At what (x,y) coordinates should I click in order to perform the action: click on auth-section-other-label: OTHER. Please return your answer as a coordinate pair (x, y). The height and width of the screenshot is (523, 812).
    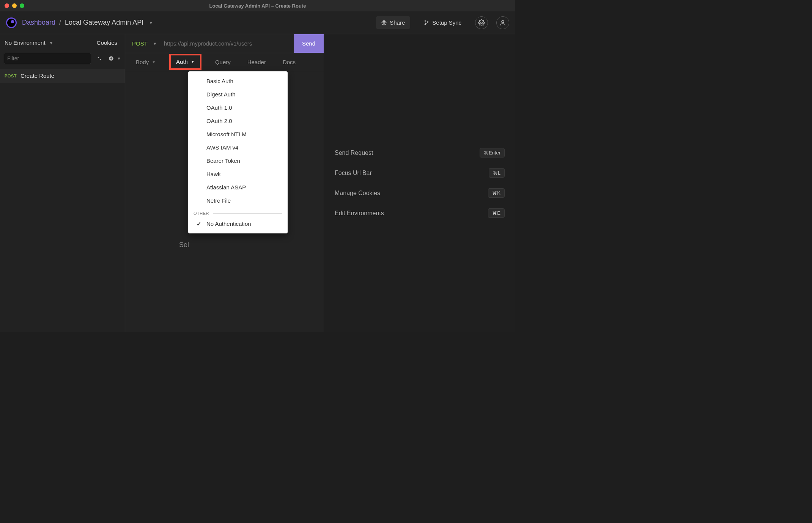
    Looking at the image, I should click on (201, 213).